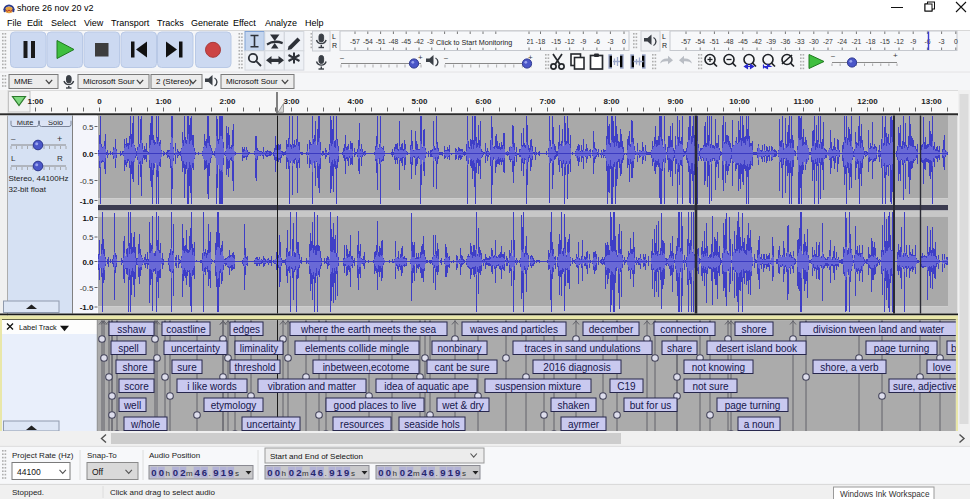  I want to click on svg-text: resources, so click(362, 424).